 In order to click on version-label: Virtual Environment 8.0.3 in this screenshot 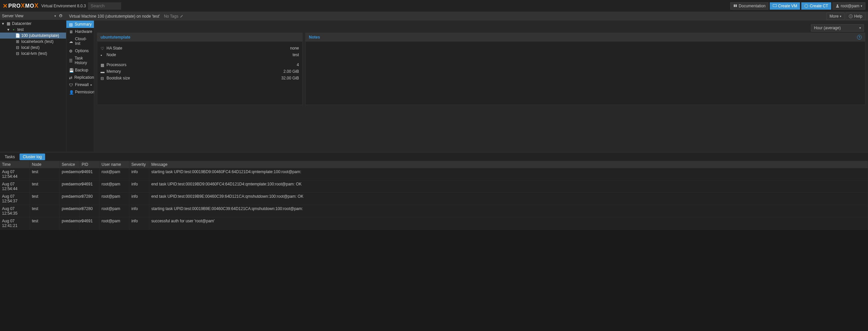, I will do `click(63, 6)`.